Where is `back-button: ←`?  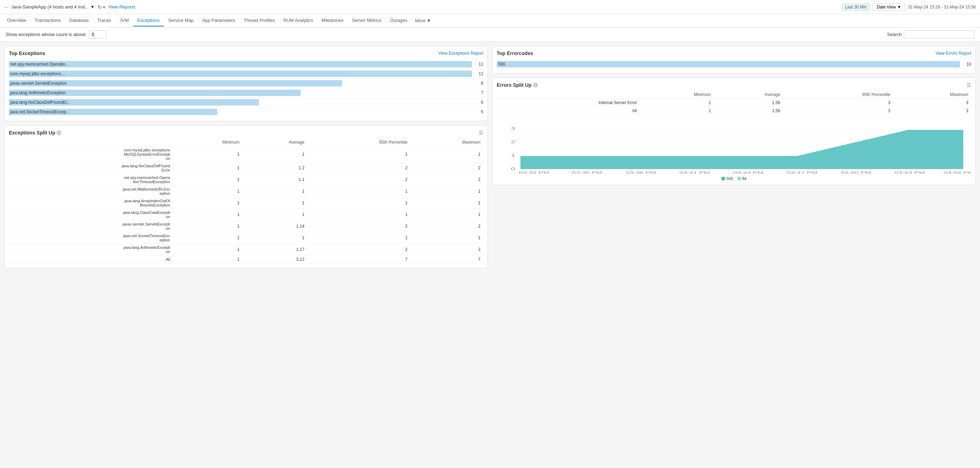
back-button: ← is located at coordinates (7, 7).